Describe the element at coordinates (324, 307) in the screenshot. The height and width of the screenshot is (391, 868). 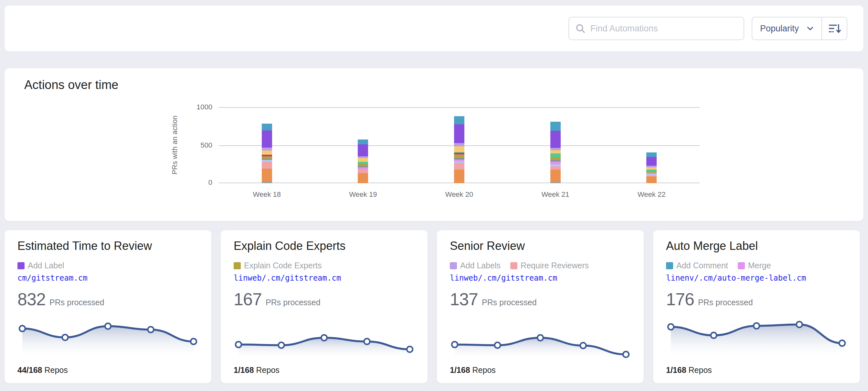
I see `stat-card-explain-code-experts: Explain Code Experts Explain Code Expert…` at that location.